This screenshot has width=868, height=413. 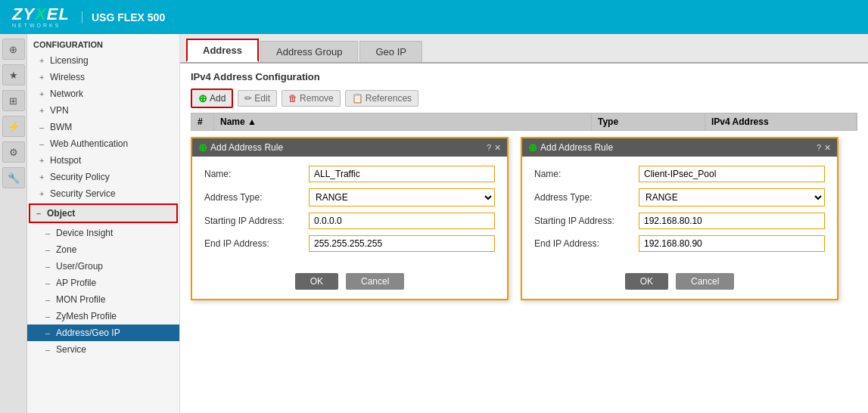 I want to click on zyxel-networks: NETWORKS, so click(x=36, y=26).